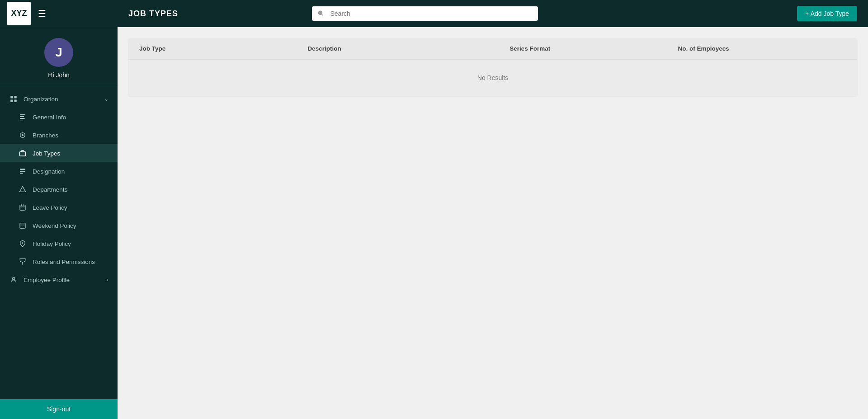 This screenshot has height=419, width=868. I want to click on topbar: JOB TYPES + Add Job Type, so click(493, 14).